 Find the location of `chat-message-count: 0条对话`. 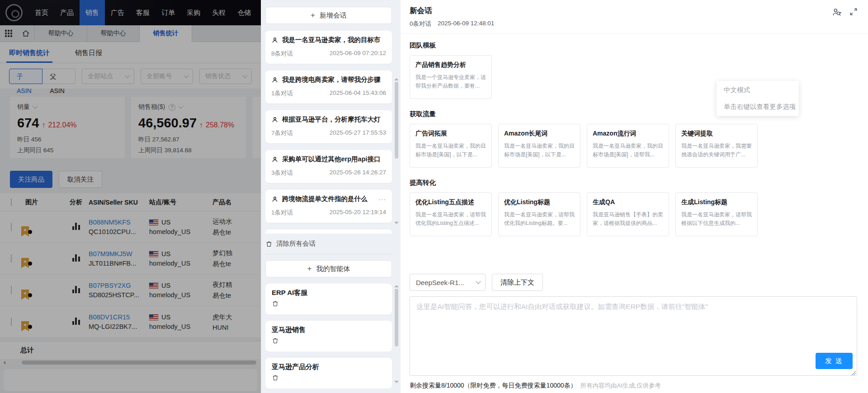

chat-message-count: 0条对话 is located at coordinates (420, 24).